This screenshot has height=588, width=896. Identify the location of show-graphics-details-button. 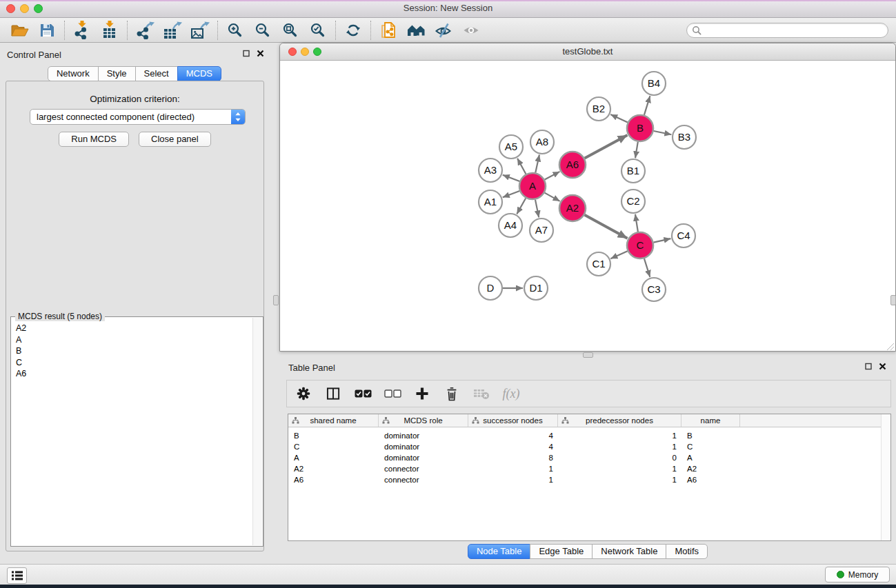
(471, 30).